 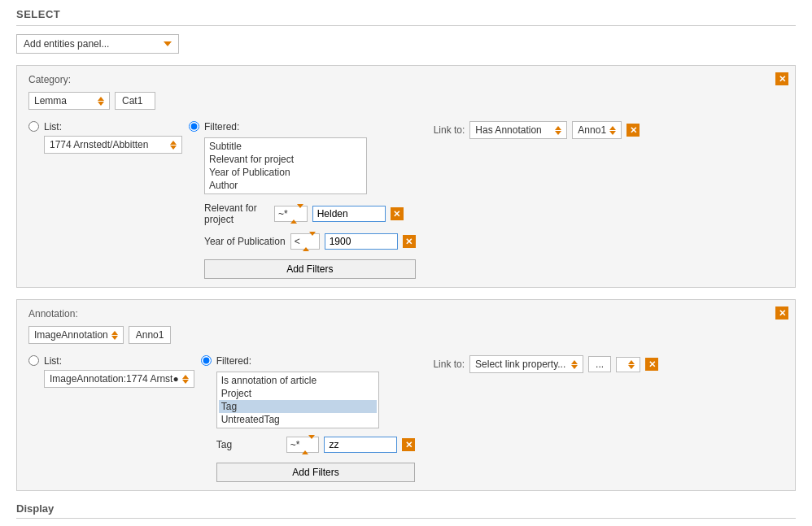 I want to click on filtered-label: Filtered:, so click(x=310, y=127).